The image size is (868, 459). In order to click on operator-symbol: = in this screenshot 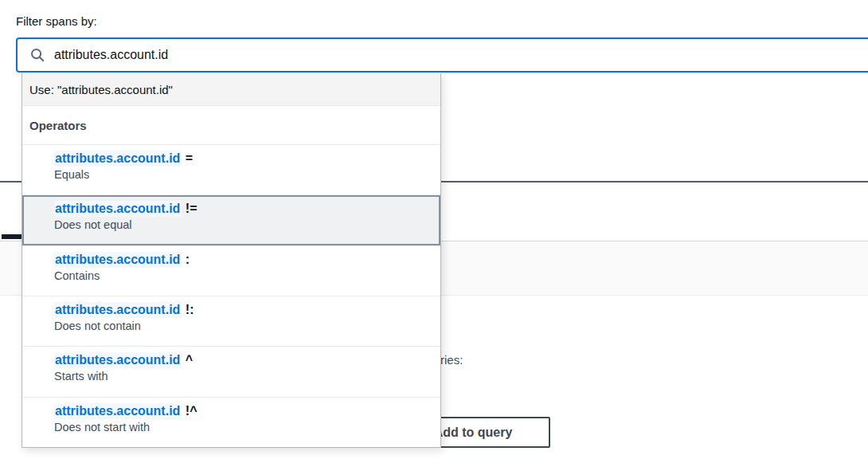, I will do `click(190, 158)`.